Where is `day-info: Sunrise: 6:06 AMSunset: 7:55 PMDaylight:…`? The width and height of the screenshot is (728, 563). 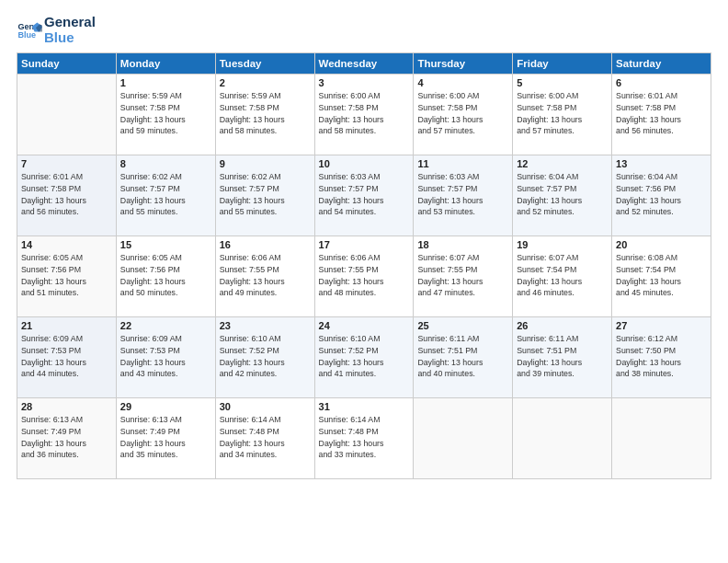 day-info: Sunrise: 6:06 AMSunset: 7:55 PMDaylight:… is located at coordinates (364, 276).